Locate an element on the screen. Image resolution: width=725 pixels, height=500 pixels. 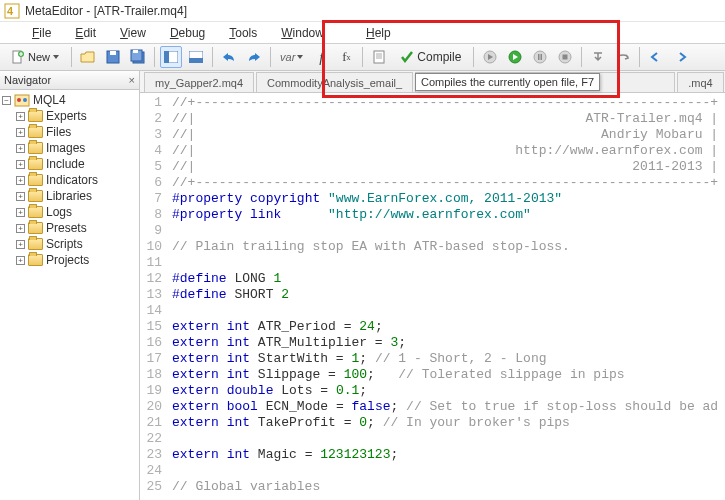
save-icon is located at coordinates (113, 57).